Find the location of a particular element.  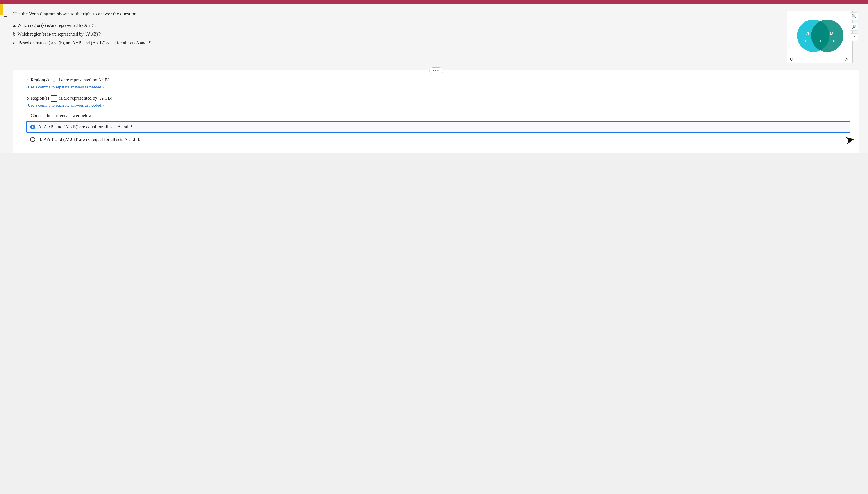

venn-area: U IV A B is located at coordinates (822, 37).